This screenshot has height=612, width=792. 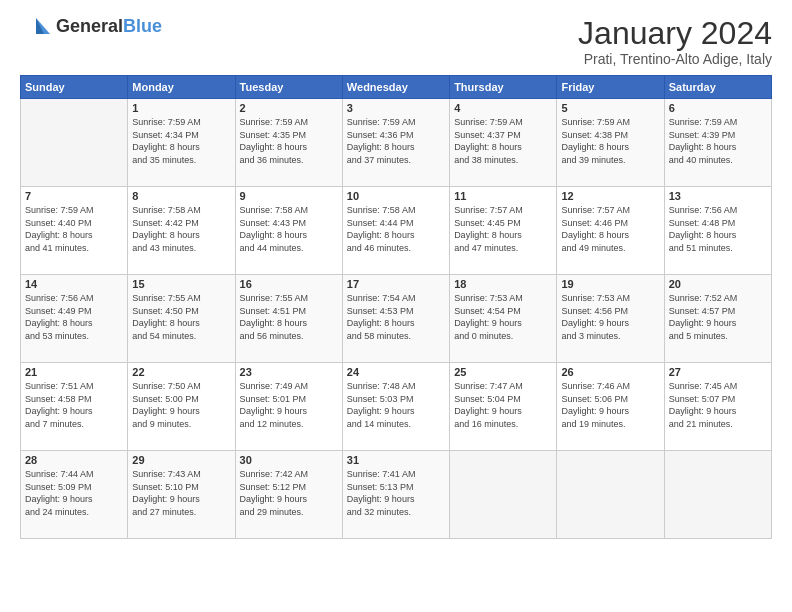 I want to click on day-info: Sunrise: 7:55 AM Sunset: 4:50 PM Dayligh…, so click(x=181, y=317).